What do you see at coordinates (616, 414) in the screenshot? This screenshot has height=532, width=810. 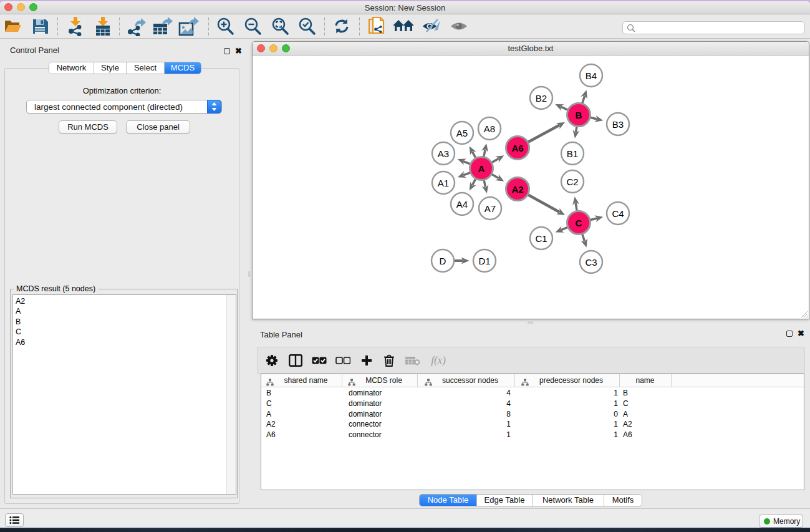 I see `table-cell: 0` at bounding box center [616, 414].